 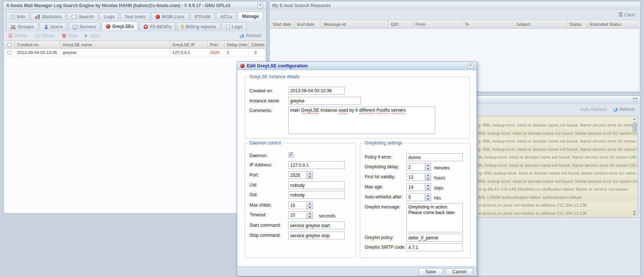 What do you see at coordinates (135, 16) in the screenshot?
I see `tab-test-tools: Test tools` at bounding box center [135, 16].